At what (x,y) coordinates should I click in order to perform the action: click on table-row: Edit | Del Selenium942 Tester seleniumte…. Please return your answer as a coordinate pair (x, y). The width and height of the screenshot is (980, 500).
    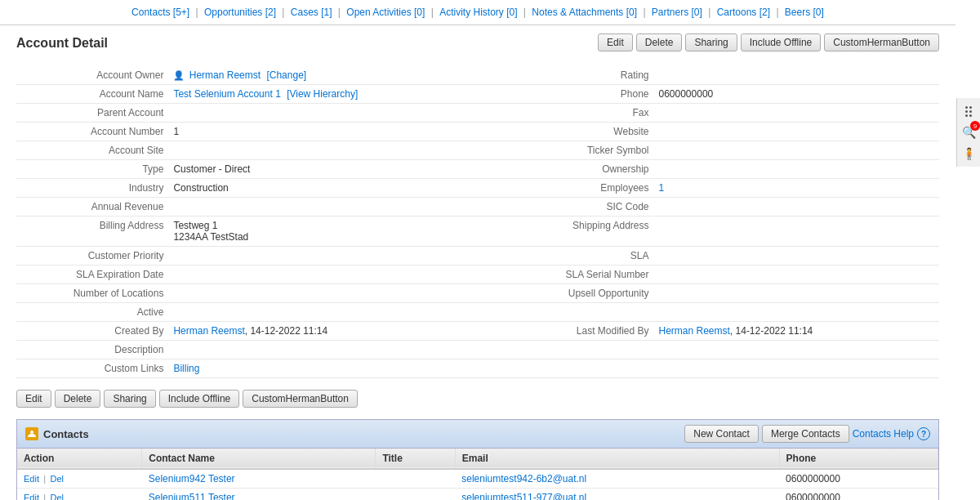
    Looking at the image, I should click on (478, 479).